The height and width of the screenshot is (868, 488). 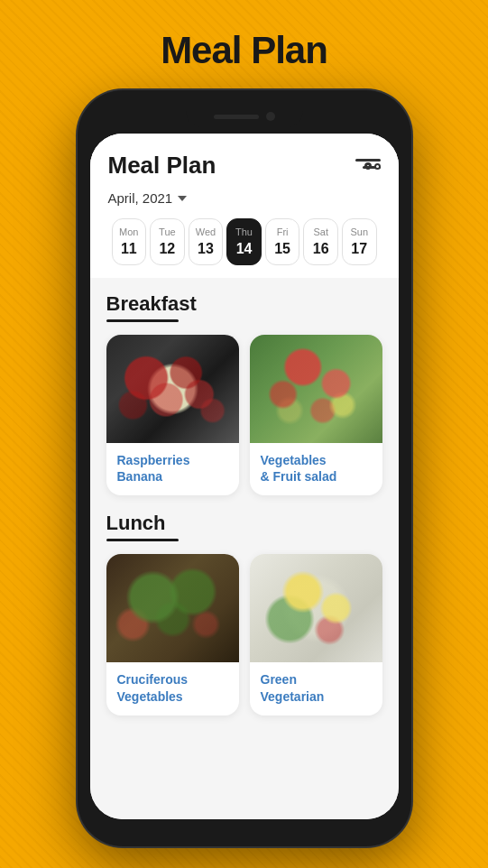 What do you see at coordinates (173, 389) in the screenshot?
I see `meal-image-raspberries` at bounding box center [173, 389].